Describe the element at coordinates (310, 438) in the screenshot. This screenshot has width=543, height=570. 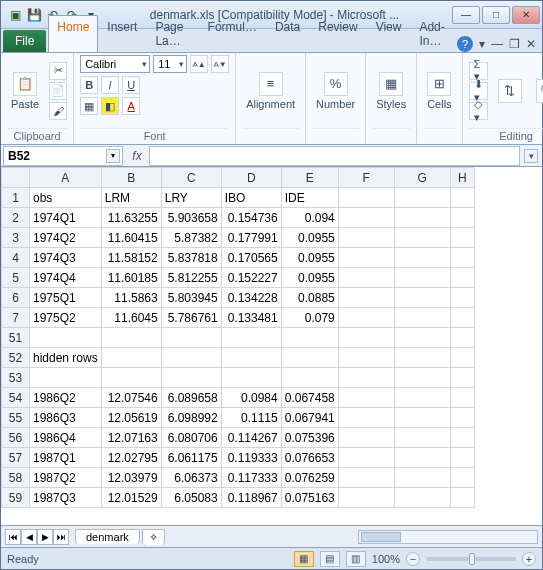
I see `cell: 0.075396` at that location.